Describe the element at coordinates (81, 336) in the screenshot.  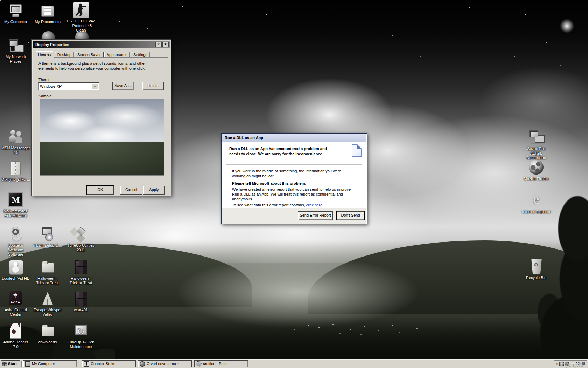
I see `desktop-icon-tuneup-monitor: TuneUp 1-Click Maintenance` at that location.